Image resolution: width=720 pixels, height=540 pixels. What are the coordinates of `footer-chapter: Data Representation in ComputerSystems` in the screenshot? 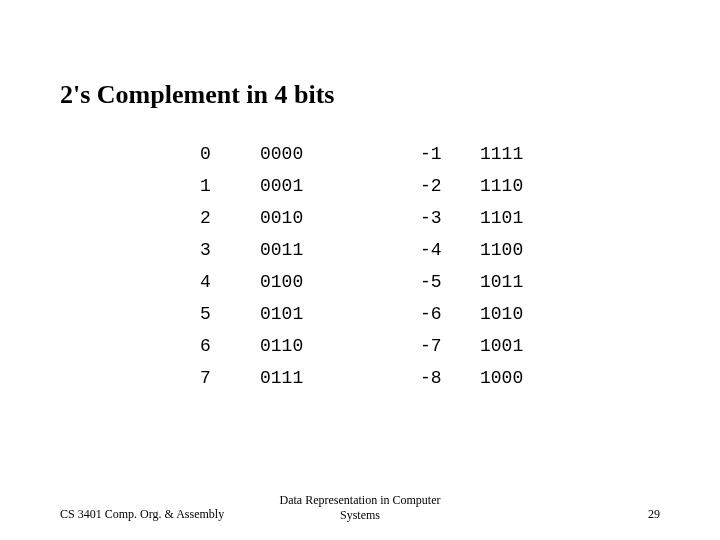 It's located at (360, 508).